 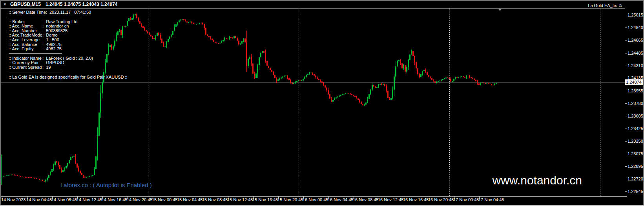 What do you see at coordinates (52, 49) in the screenshot?
I see `info-row-value: : 4982.75` at bounding box center [52, 49].